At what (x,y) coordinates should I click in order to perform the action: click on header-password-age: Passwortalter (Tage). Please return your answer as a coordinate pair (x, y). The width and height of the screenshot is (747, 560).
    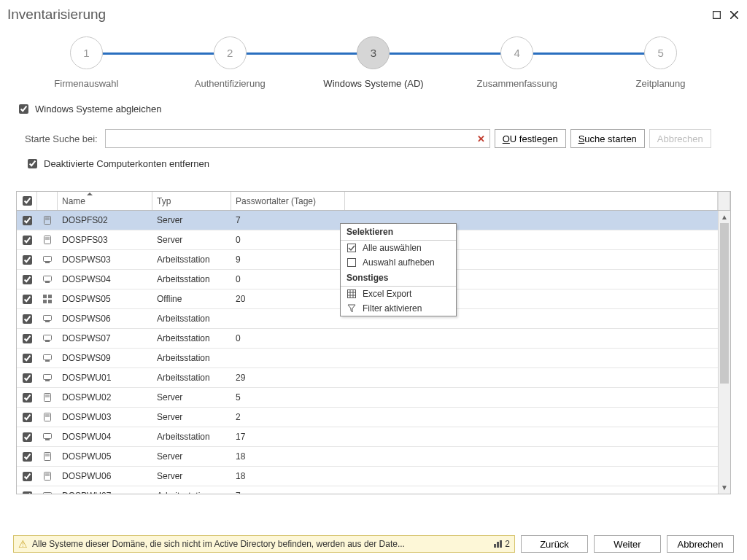
    Looking at the image, I should click on (288, 201).